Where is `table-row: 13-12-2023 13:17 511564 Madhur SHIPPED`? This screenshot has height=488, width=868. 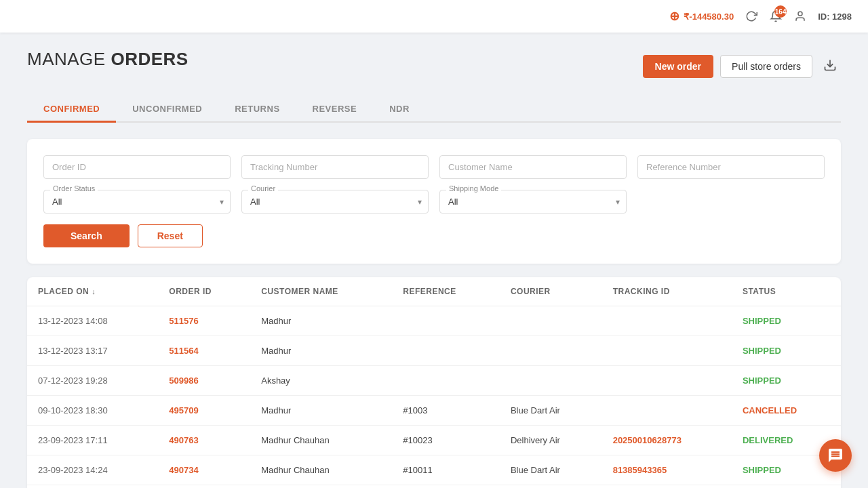
table-row: 13-12-2023 13:17 511564 Madhur SHIPPED is located at coordinates (434, 351).